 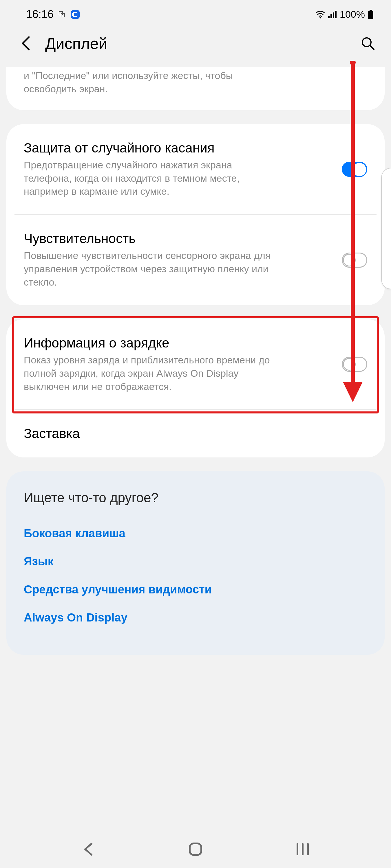 I want to click on back-button, so click(x=26, y=43).